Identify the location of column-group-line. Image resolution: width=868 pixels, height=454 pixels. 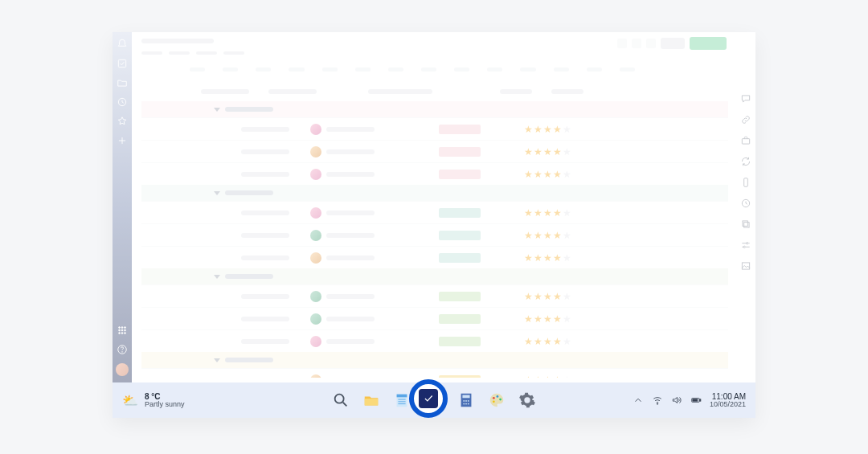
(383, 72).